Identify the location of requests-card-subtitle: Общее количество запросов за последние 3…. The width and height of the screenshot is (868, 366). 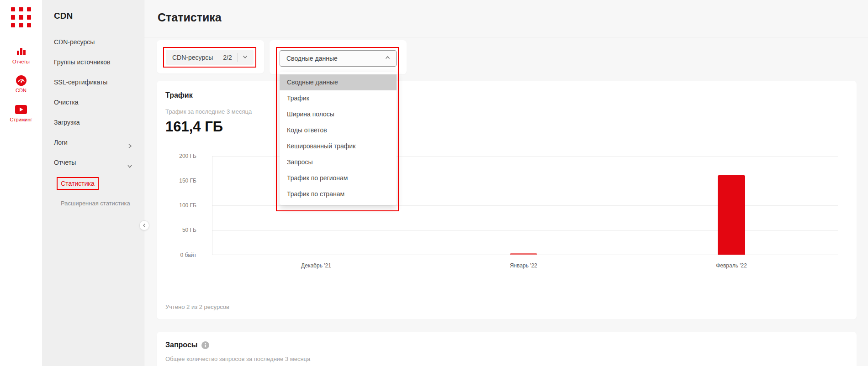
(238, 359).